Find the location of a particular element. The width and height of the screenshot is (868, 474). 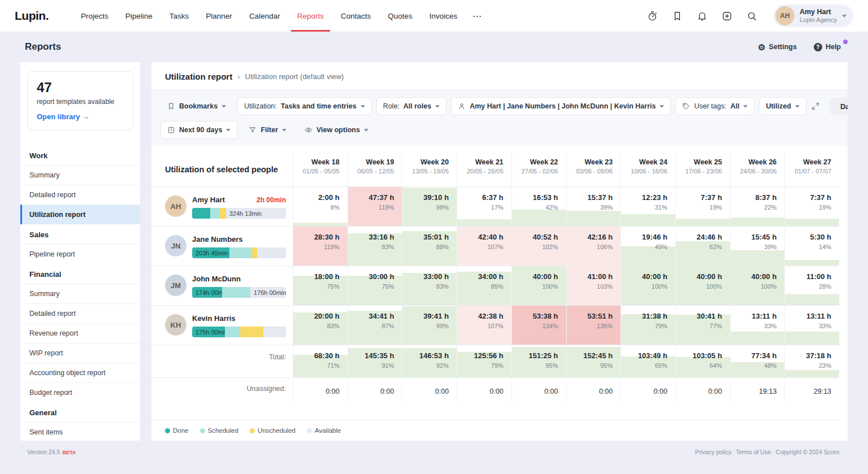

week-label: Week 24 is located at coordinates (645, 162).